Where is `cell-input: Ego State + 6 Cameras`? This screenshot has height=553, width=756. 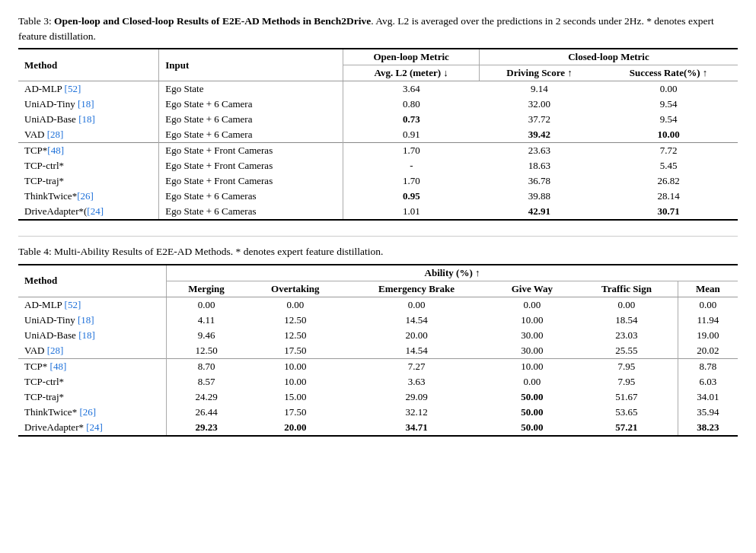 cell-input: Ego State + 6 Cameras is located at coordinates (251, 196).